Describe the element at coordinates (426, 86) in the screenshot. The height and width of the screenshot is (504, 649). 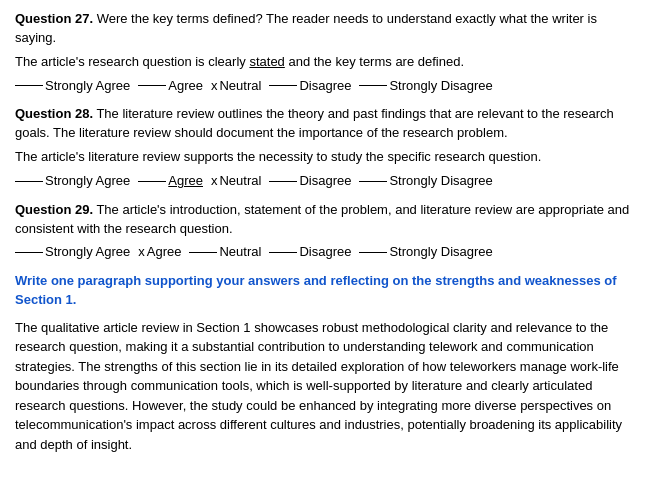
I see `q27-strongly-disagree: Strongly Disagree` at that location.